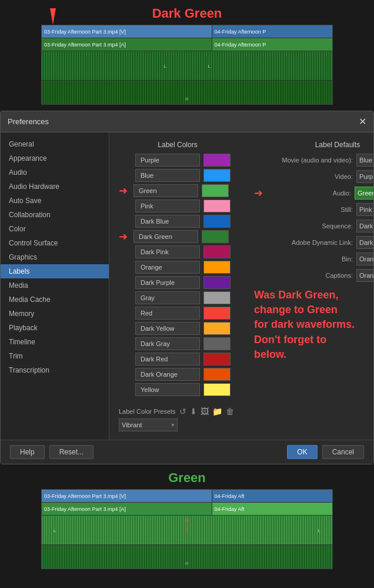 The width and height of the screenshot is (374, 588). I want to click on label-name-btn-green: Green, so click(166, 191).